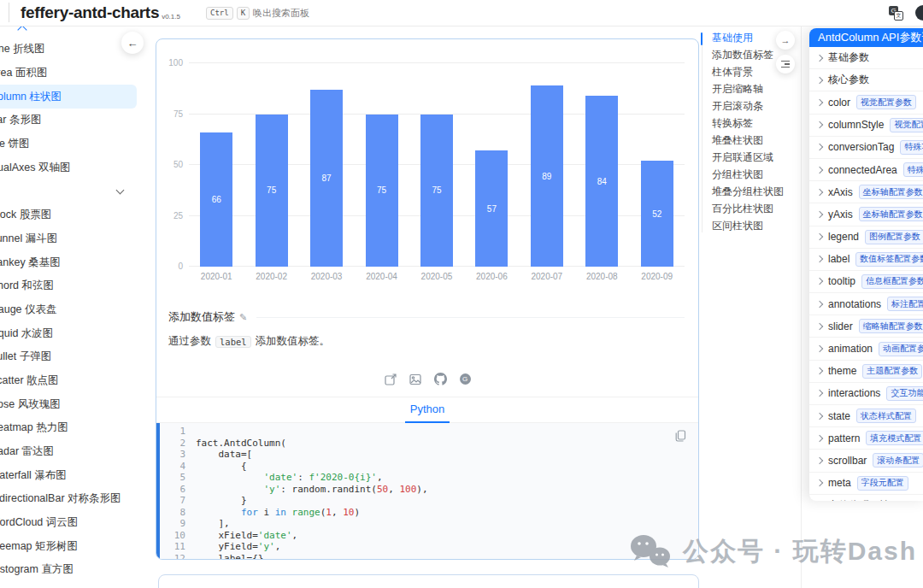 The width and height of the screenshot is (923, 588). Describe the element at coordinates (867, 260) in the screenshot. I see `api-param-row: label数值标签配置参数` at that location.